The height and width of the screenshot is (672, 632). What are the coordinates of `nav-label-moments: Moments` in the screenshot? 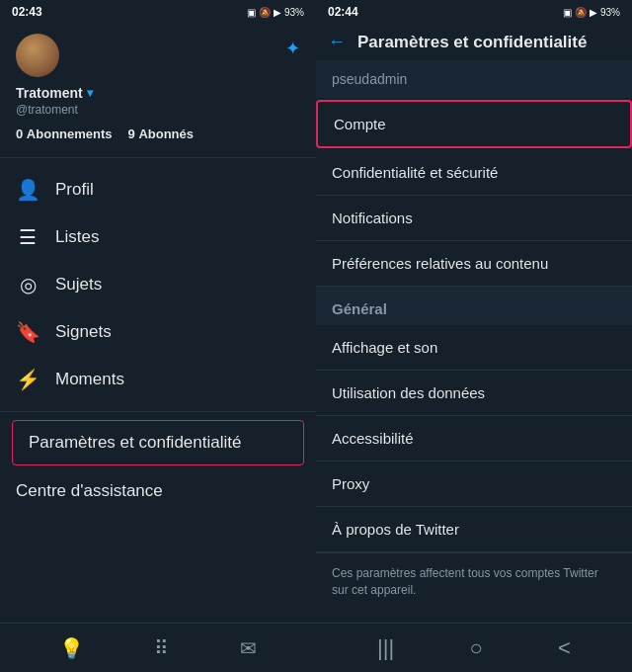 It's located at (90, 379).